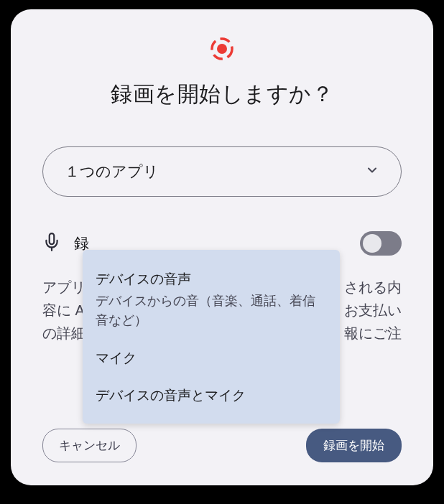 The width and height of the screenshot is (444, 504). I want to click on chevron-down-icon, so click(372, 172).